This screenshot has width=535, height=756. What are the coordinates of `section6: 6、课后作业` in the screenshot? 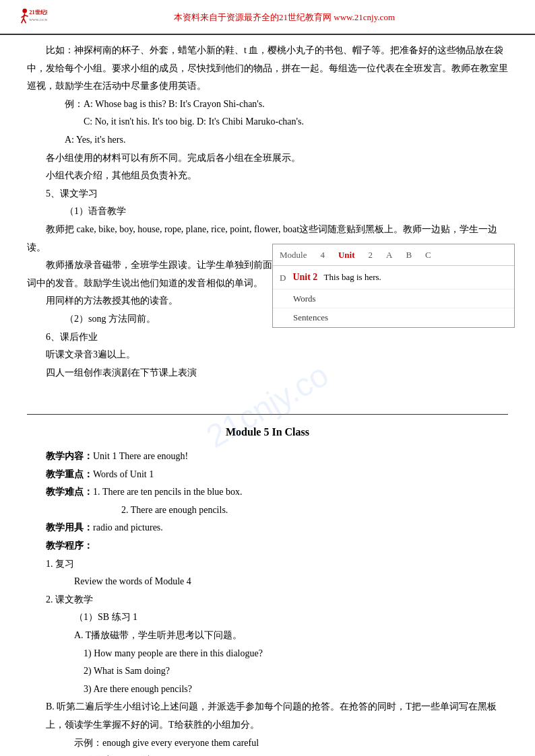 It's located at (268, 338).